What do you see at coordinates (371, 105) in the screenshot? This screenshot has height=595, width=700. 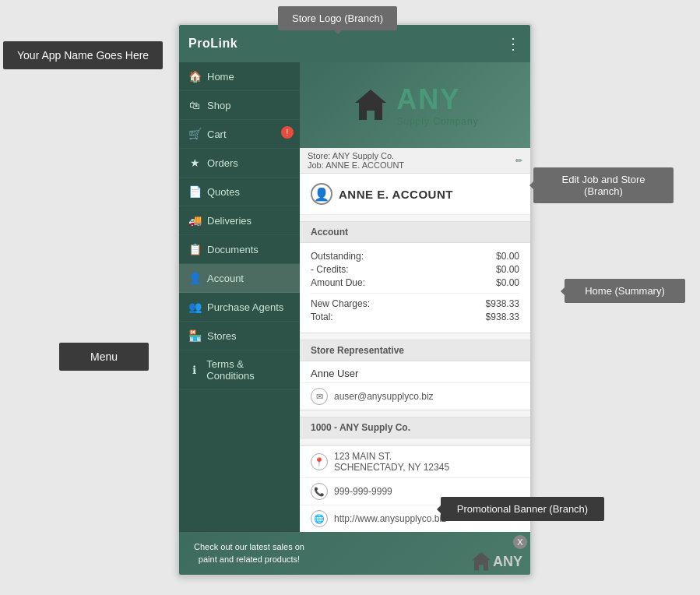 I see `store-house-icon` at bounding box center [371, 105].